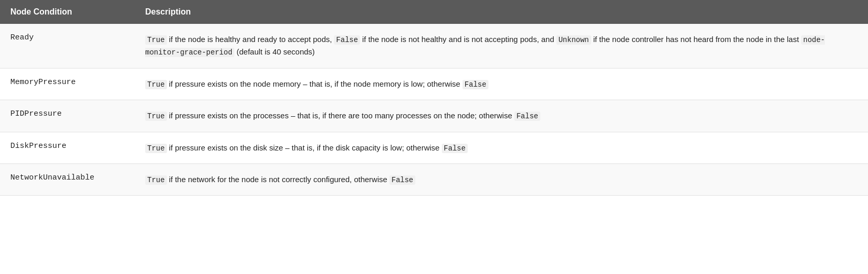 The height and width of the screenshot is (274, 868). What do you see at coordinates (434, 116) in the screenshot?
I see `table-row: PIDPressureTrue if pressure exists on th…` at bounding box center [434, 116].